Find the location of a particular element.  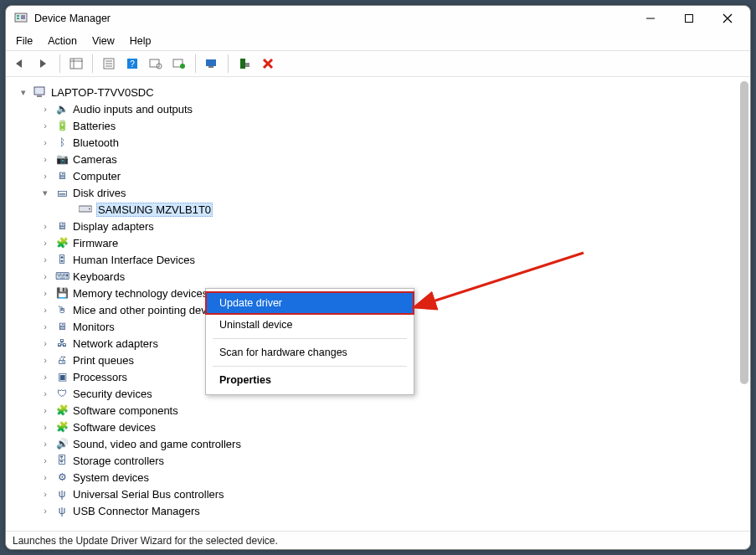

scrollbar is located at coordinates (744, 304).